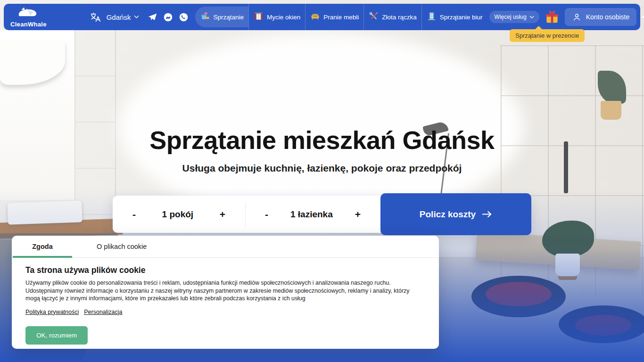 This screenshot has width=644, height=362. What do you see at coordinates (103, 312) in the screenshot?
I see `personalization-link: Personalizacja` at bounding box center [103, 312].